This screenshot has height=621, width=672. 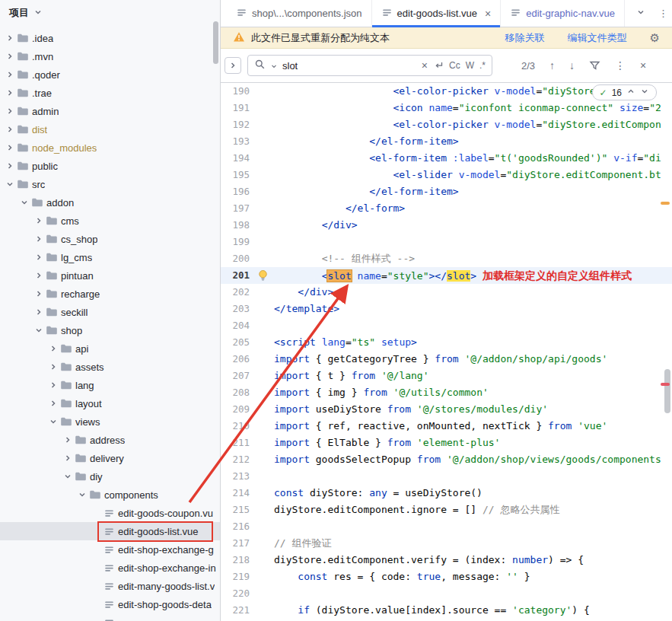 What do you see at coordinates (488, 14) in the screenshot?
I see `close-tab-icon: ×` at bounding box center [488, 14].